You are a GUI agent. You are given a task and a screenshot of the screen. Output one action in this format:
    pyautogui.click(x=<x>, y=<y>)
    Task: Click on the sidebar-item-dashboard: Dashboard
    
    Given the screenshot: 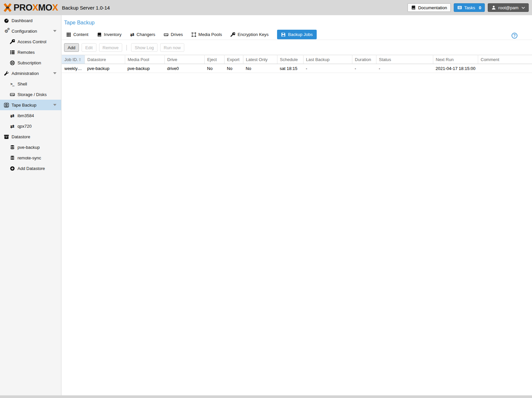 What is the action you would take?
    pyautogui.click(x=30, y=20)
    